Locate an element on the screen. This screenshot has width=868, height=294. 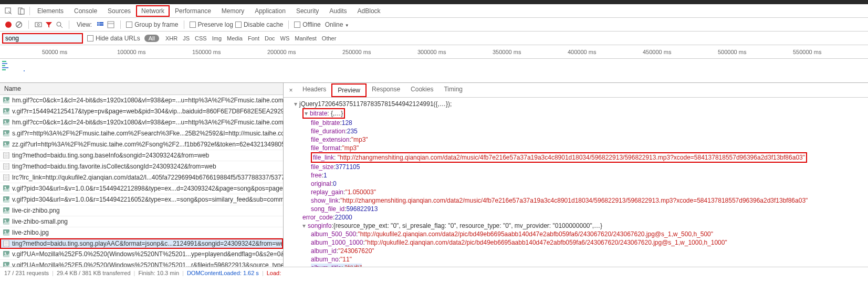
large-rows-icon is located at coordinates (100, 25).